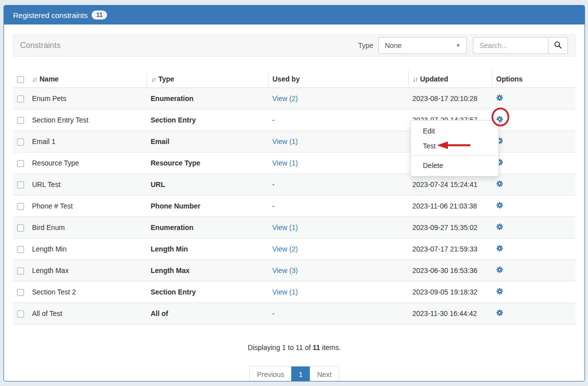  Describe the element at coordinates (294, 374) in the screenshot. I see `pagination: Previous 1 Next` at that location.